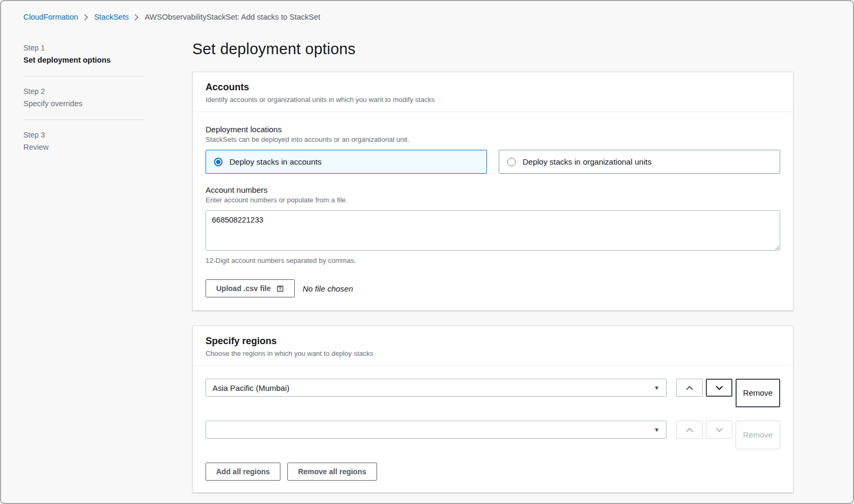 The image size is (854, 504). What do you see at coordinates (493, 161) in the screenshot?
I see `deployment-locations-options: Deploy stacks in accounts Deploy stacks …` at bounding box center [493, 161].